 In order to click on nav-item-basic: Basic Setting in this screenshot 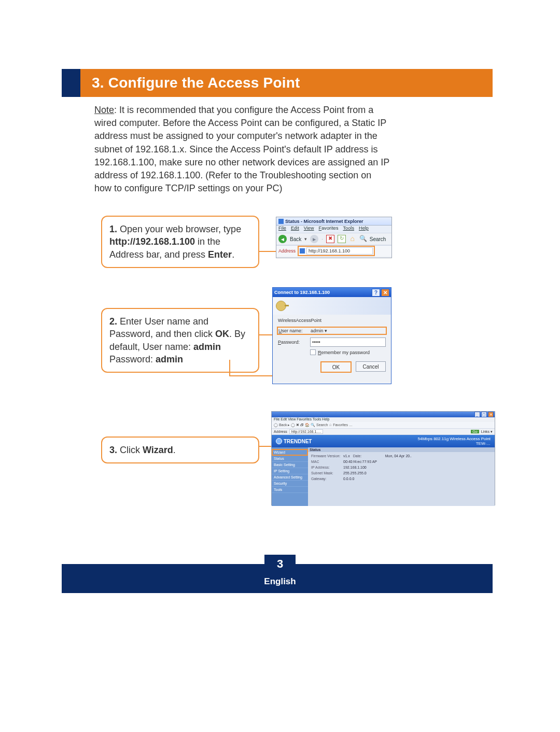, I will do `click(290, 465)`.